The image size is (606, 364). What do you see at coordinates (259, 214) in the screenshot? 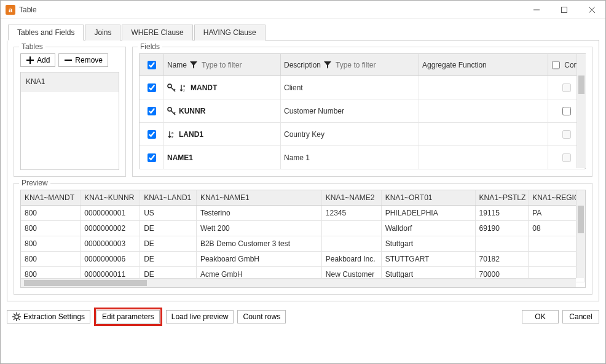
I see `preview-cell: Testerino` at bounding box center [259, 214].